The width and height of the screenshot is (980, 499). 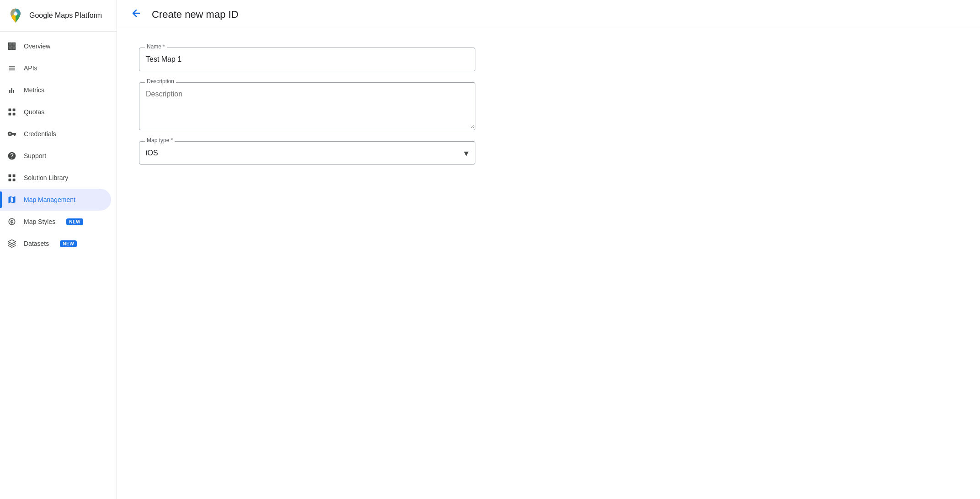 What do you see at coordinates (12, 134) in the screenshot?
I see `credentials-icon` at bounding box center [12, 134].